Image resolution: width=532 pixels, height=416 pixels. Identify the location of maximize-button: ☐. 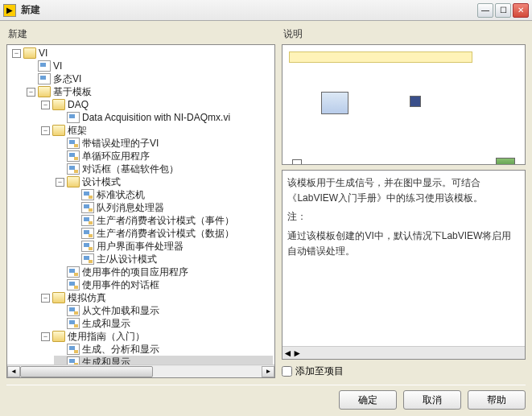
(503, 10).